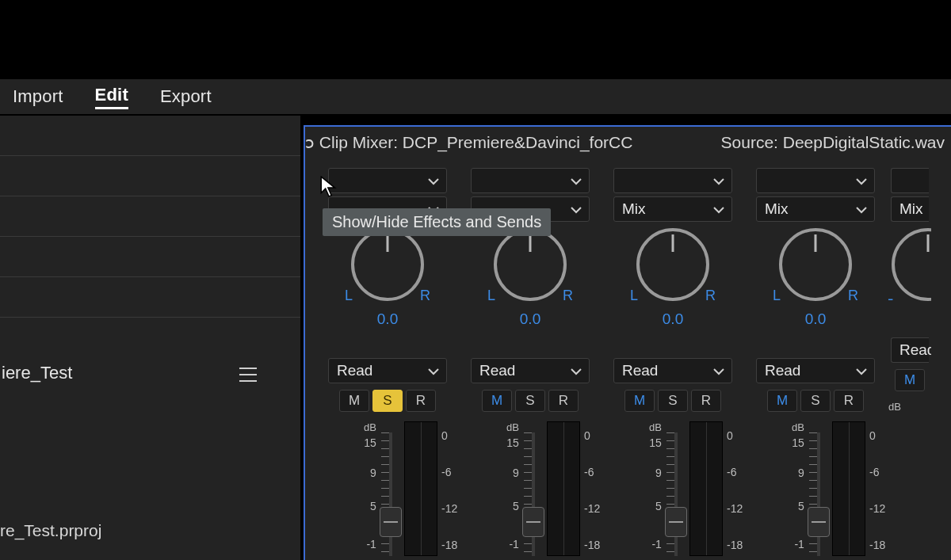  I want to click on panel-title: ɔ Clip Mixer: DCP_Premiere&Davinci_forCC, so click(469, 143).